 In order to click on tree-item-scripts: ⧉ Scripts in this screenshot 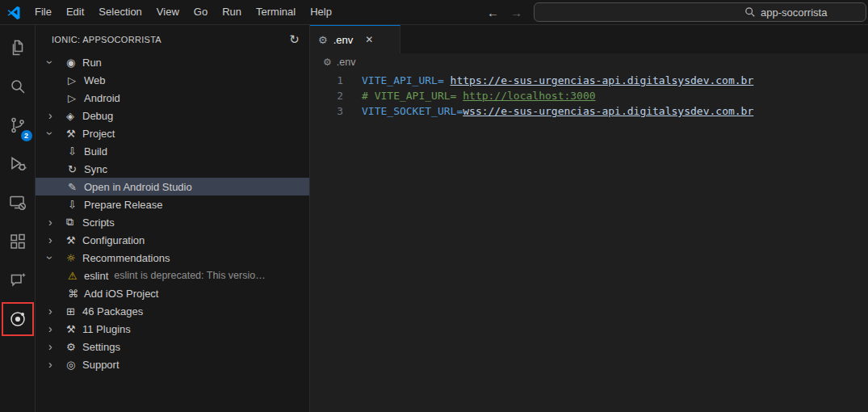, I will do `click(173, 222)`.